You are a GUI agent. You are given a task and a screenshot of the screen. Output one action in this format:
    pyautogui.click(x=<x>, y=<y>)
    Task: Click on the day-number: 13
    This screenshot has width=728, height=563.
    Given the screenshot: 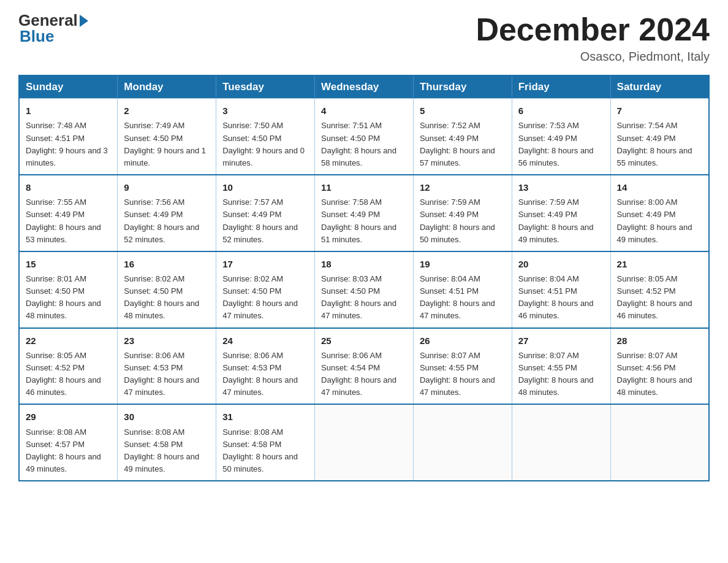 What is the action you would take?
    pyautogui.click(x=561, y=188)
    